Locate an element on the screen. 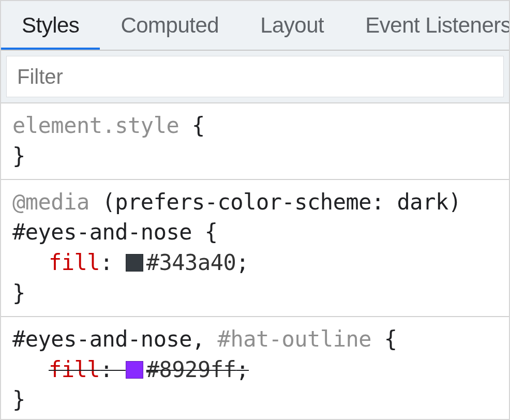  media-line: @media (prefers-color-scheme: dark) is located at coordinates (255, 203).